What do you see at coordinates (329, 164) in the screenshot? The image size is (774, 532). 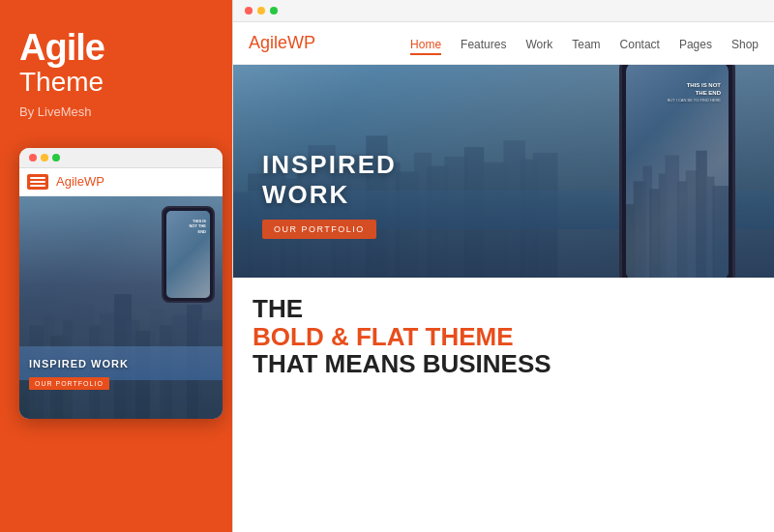 I see `hero-inspired: INSPIRED` at bounding box center [329, 164].